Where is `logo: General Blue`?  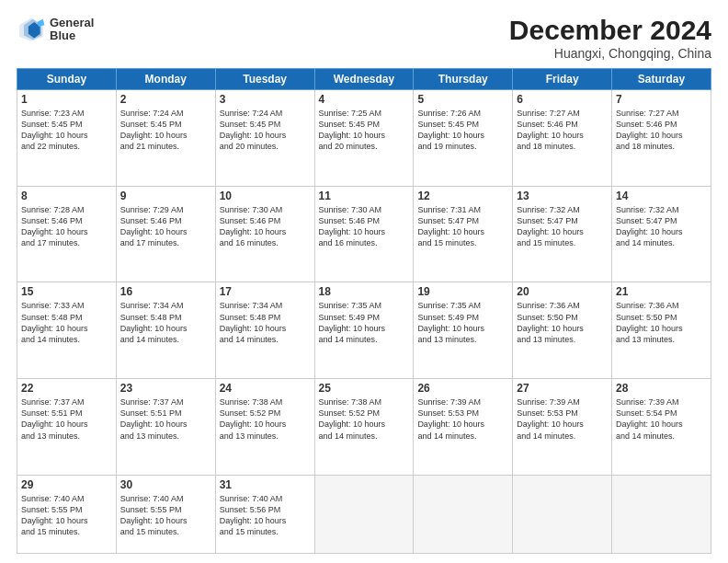 logo: General Blue is located at coordinates (55, 29).